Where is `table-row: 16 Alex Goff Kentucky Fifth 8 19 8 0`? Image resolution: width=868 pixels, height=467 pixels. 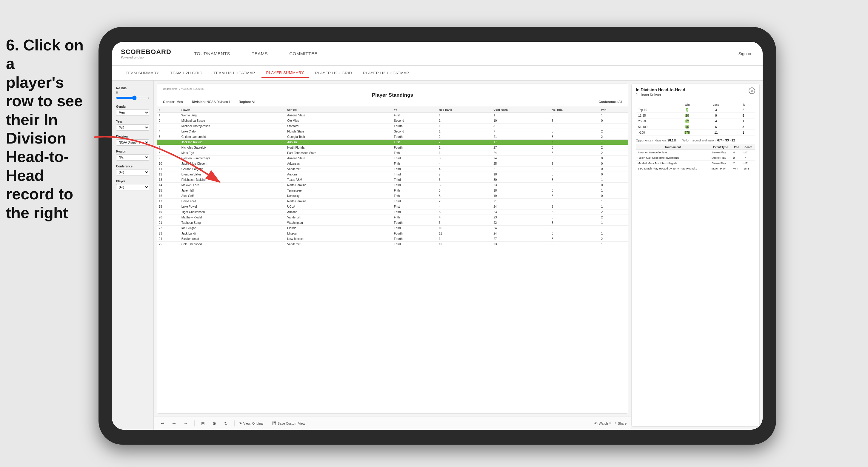 table-row: 16 Alex Goff Kentucky Fifth 8 19 8 0 is located at coordinates (393, 196).